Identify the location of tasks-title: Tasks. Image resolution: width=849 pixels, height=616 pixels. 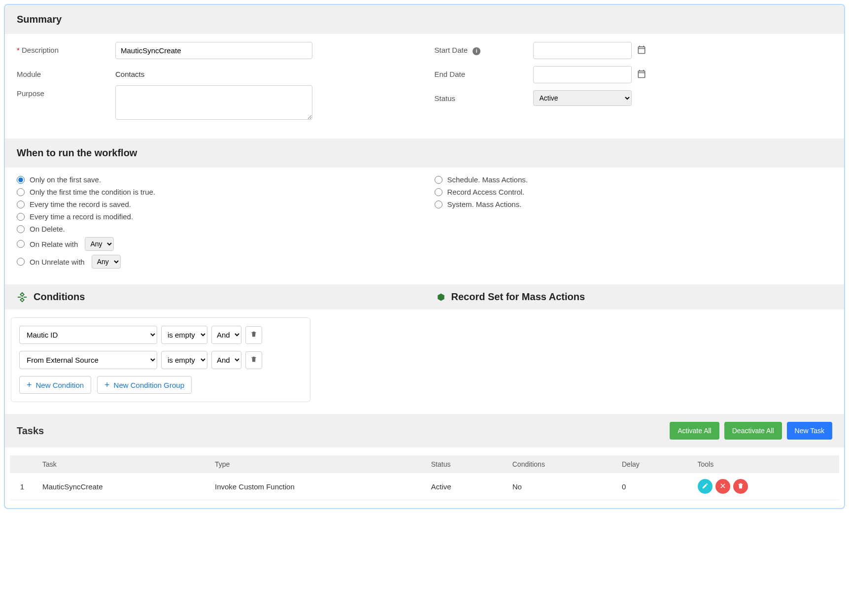
(31, 431).